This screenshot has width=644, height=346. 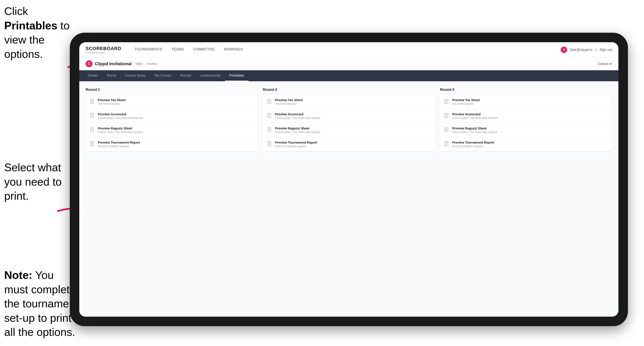 What do you see at coordinates (172, 130) in the screenshot?
I see `round-1-raguzzi: Preview Raguzzi Sheet Course setup + Tee…` at bounding box center [172, 130].